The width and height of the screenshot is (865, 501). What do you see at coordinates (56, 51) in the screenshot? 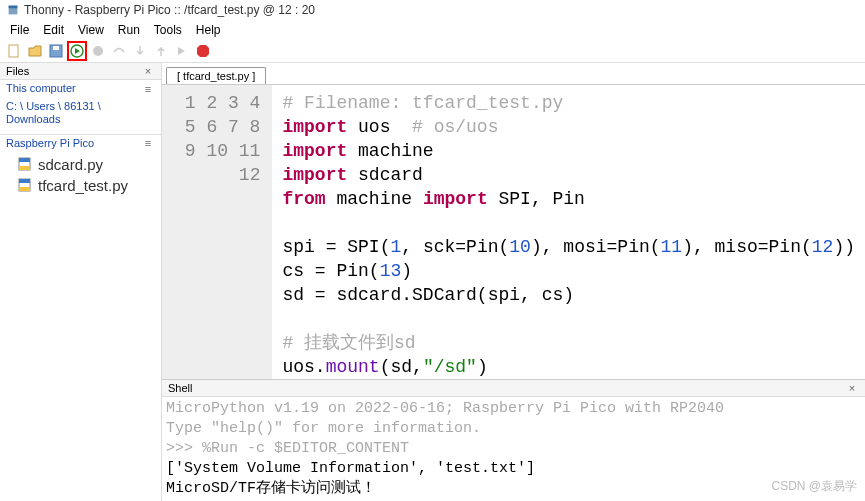
I see `save-button` at bounding box center [56, 51].